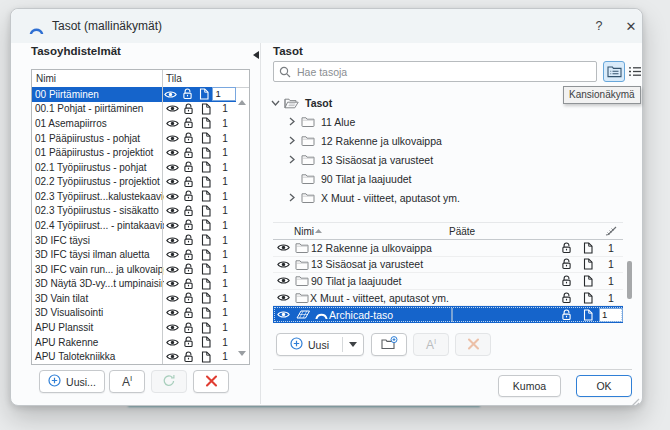 Image resolution: width=670 pixels, height=430 pixels. I want to click on resize-grip, so click(636, 402).